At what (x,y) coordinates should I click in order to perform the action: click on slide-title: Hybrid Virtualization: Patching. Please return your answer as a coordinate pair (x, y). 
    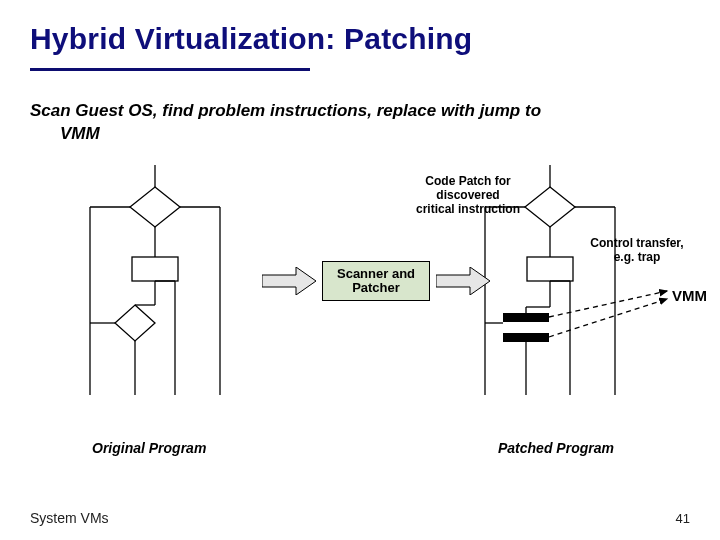
    Looking at the image, I should click on (251, 39).